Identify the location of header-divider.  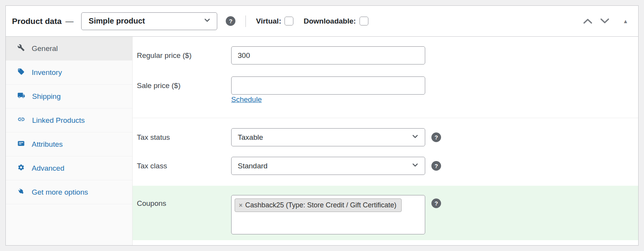
(246, 21).